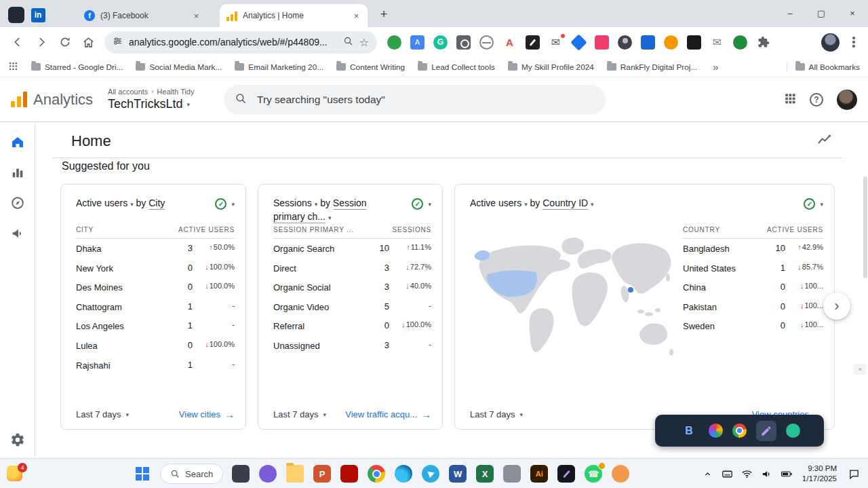 This screenshot has width=868, height=488. I want to click on pink-extension-icon, so click(602, 42).